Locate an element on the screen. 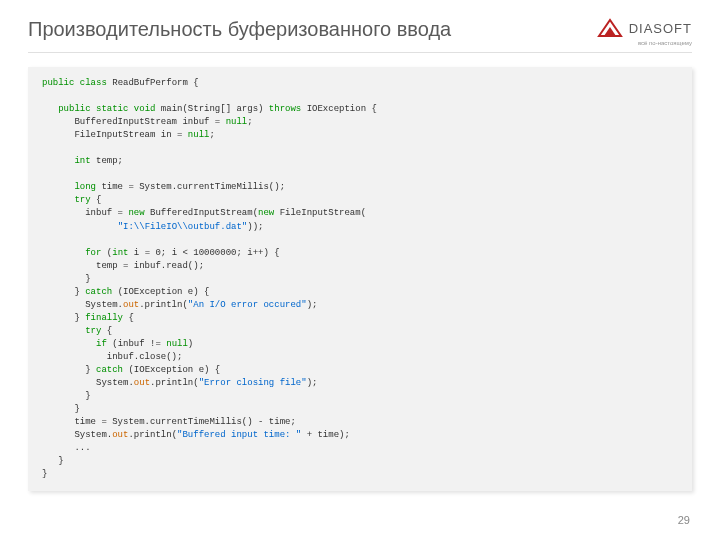  kw: class is located at coordinates (94, 83).